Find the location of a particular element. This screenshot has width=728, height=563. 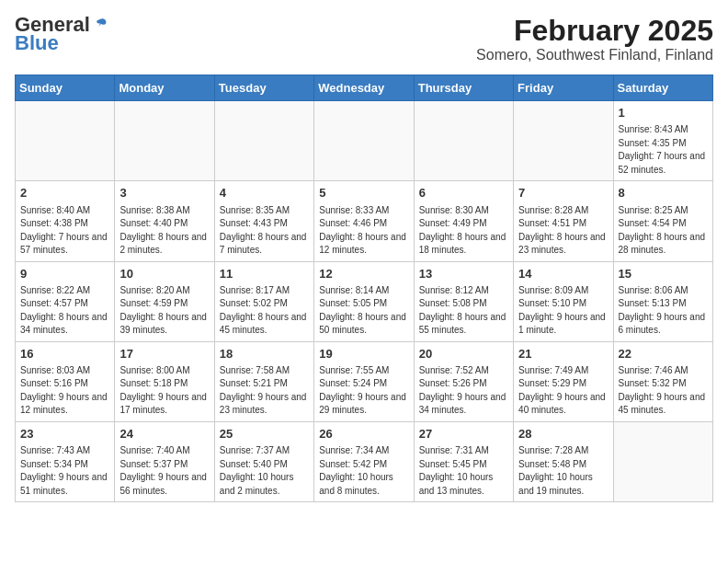

calendar-day-cell: 7Sunrise: 8:28 AMSunset: 4:51 PMDaylight… is located at coordinates (563, 221).